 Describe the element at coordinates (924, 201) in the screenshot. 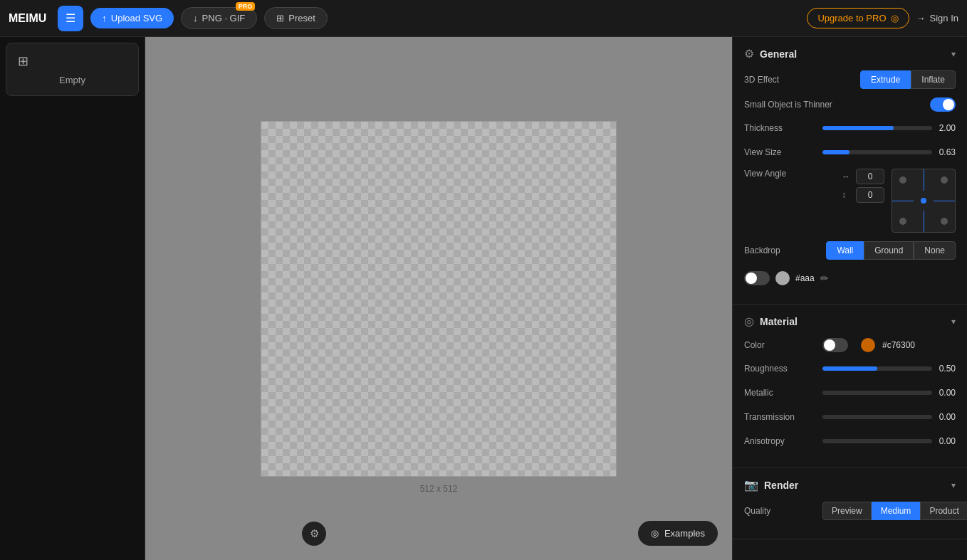

I see `angle-compass` at that location.